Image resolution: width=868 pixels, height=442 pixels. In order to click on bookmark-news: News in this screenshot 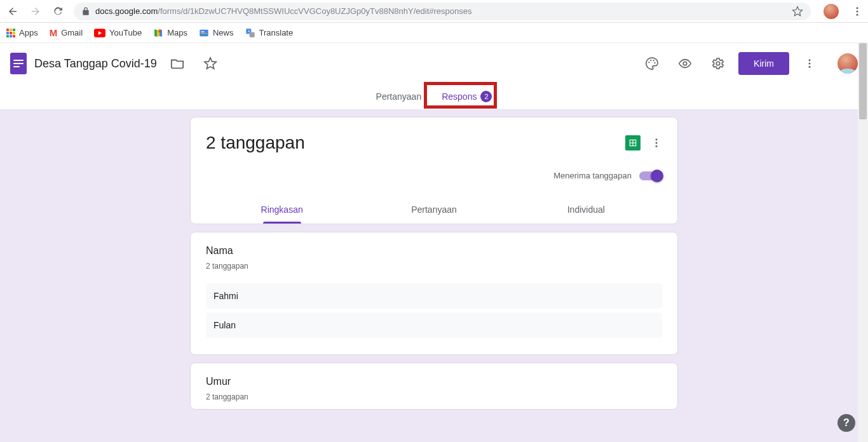, I will do `click(216, 33)`.